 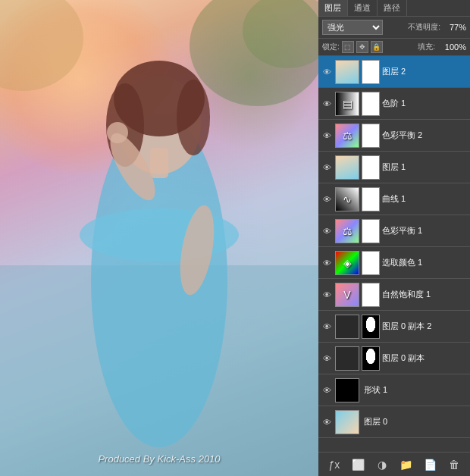 I want to click on eye-icon-colorbalance1: 👁, so click(x=327, y=231).